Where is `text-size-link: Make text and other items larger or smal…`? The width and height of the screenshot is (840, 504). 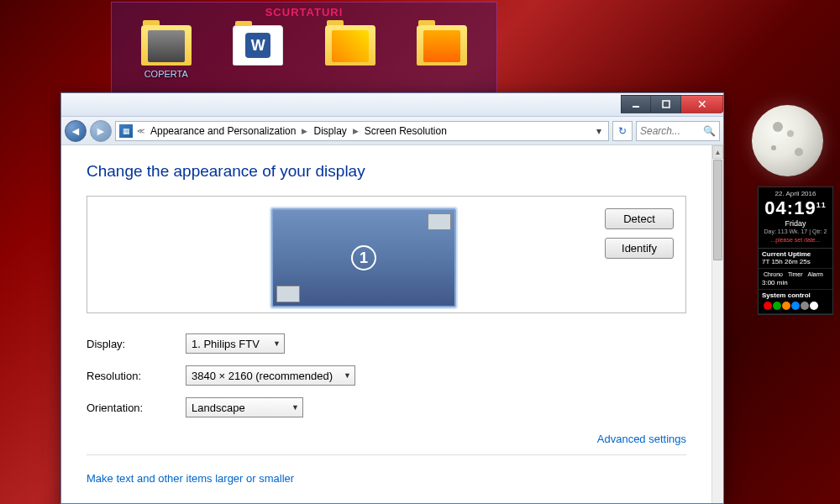
text-size-link: Make text and other items larger or smal… is located at coordinates (190, 479).